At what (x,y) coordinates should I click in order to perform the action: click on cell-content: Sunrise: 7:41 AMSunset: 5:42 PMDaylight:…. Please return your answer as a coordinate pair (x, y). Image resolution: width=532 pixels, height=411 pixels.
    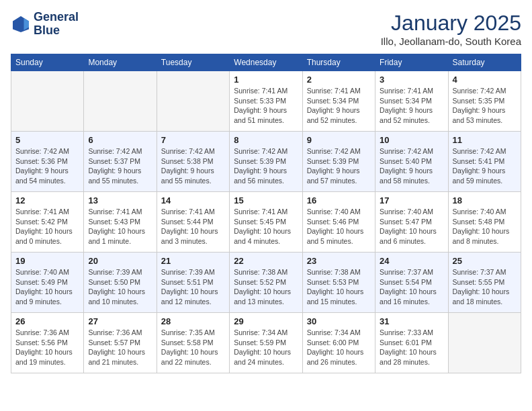
    Looking at the image, I should click on (47, 227).